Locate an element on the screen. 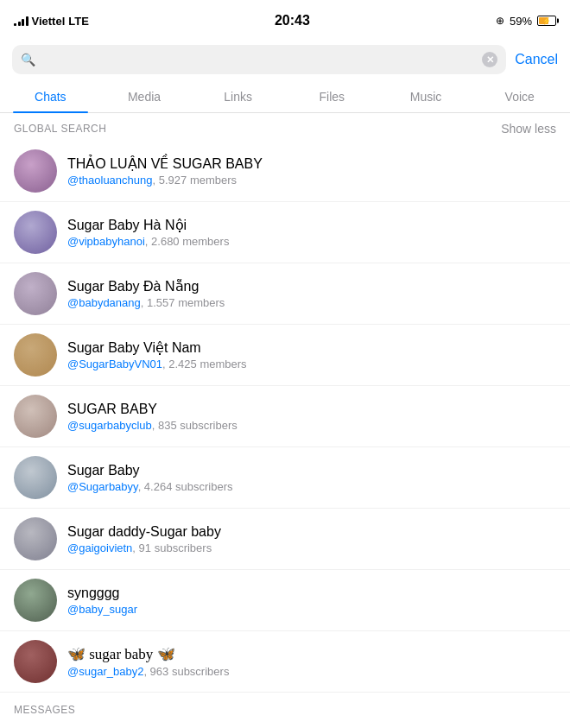  chat-username: @sugarbabyclub is located at coordinates (110, 425).